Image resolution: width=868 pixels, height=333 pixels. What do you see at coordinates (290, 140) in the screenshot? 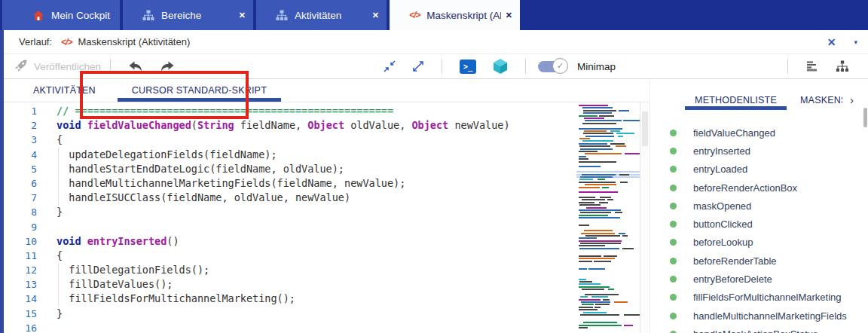
I see `code-line-3: 3{` at bounding box center [290, 140].